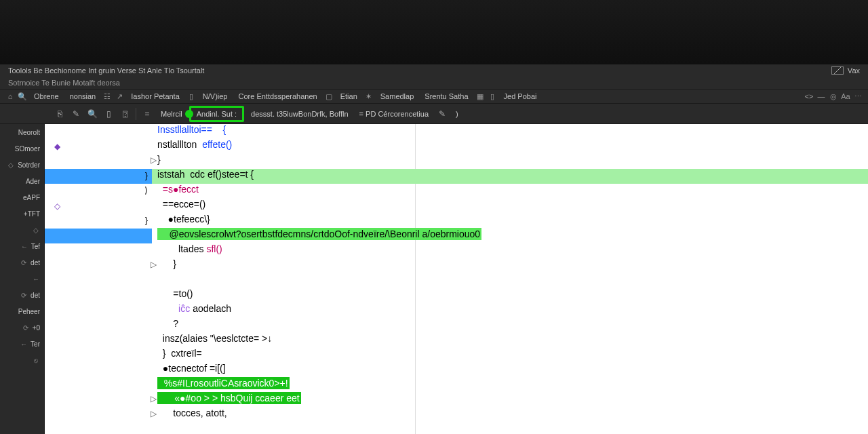 This screenshot has width=868, height=434. I want to click on diff-inline-span: %s#ILrosoutliCAsraovіck0>+!, so click(224, 383).